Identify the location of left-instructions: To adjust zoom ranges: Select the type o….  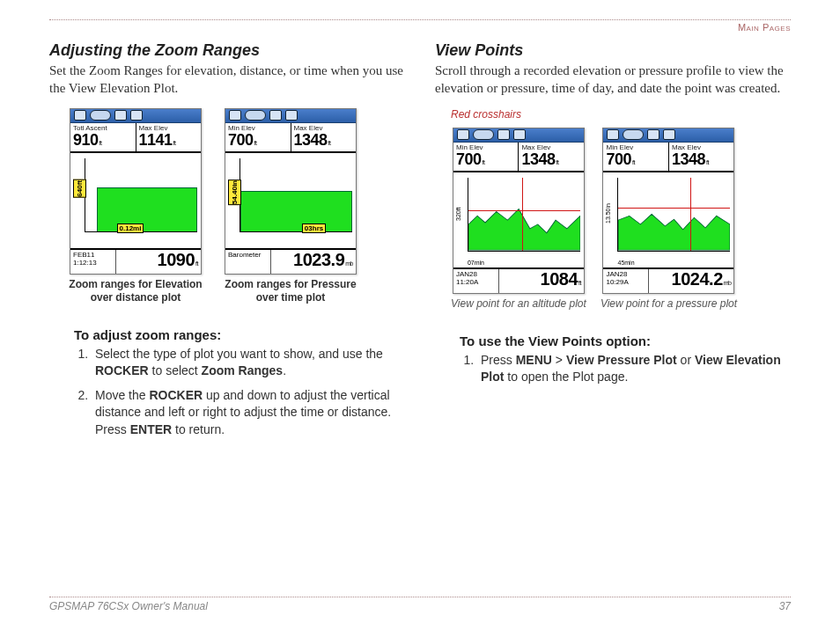
(227, 384).